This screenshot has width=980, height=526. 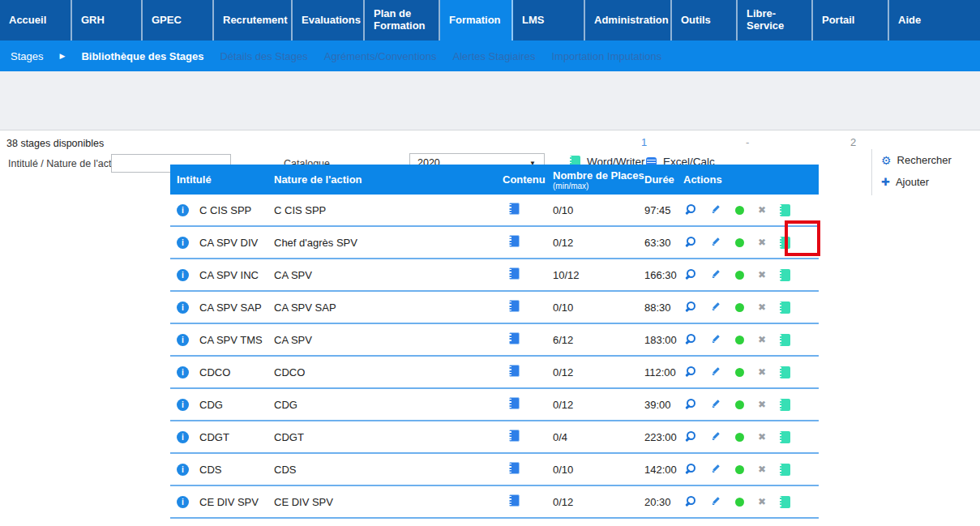 I want to click on nav-tab-recrutement: Recrutement, so click(x=253, y=20).